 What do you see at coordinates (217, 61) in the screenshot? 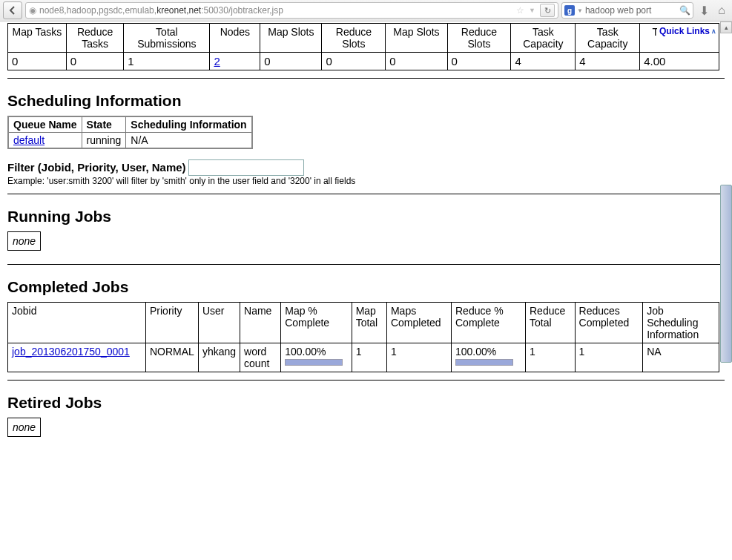
I see `nodes-link: 2` at bounding box center [217, 61].